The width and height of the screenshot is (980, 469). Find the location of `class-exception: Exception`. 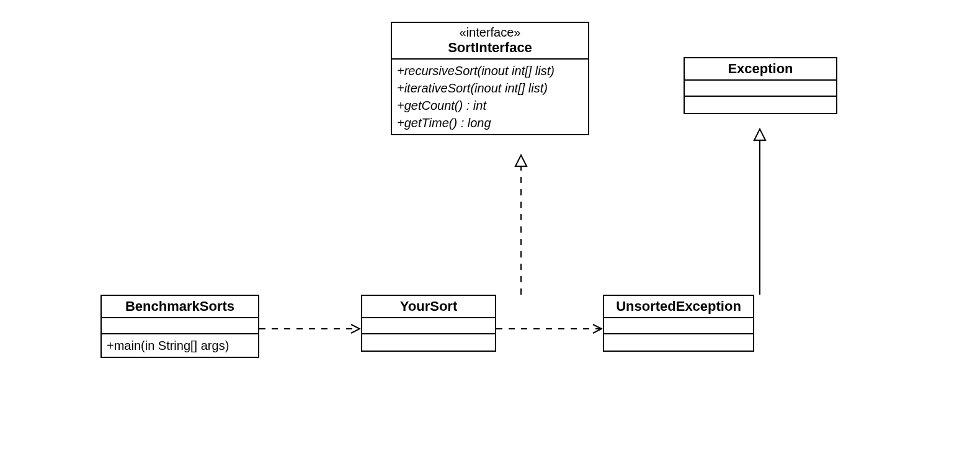

class-exception: Exception is located at coordinates (760, 86).